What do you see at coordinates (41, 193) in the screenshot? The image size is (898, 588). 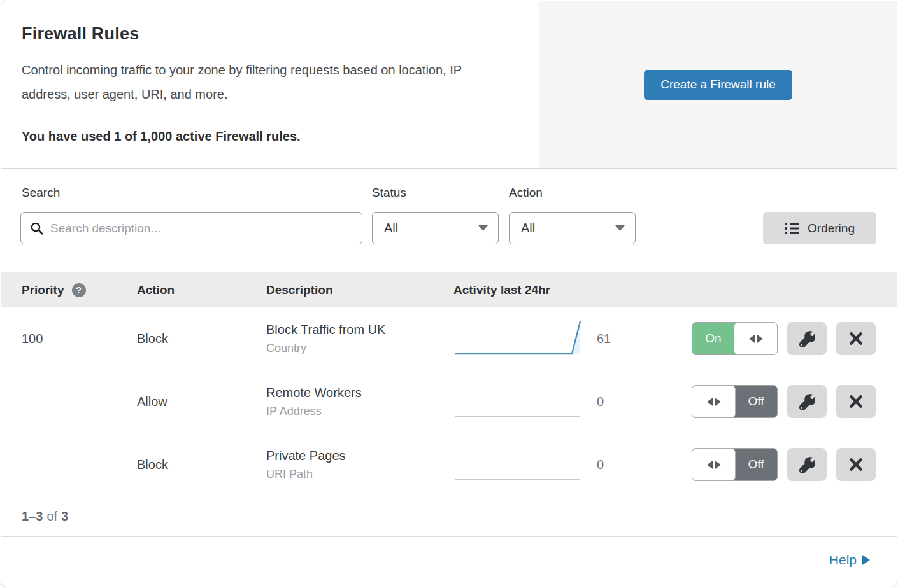 I see `search-label: Search` at bounding box center [41, 193].